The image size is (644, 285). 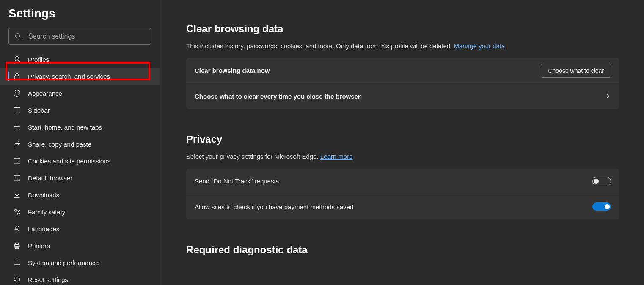 What do you see at coordinates (403, 181) in the screenshot?
I see `row-dnt: Send "Do Not Track" requests` at bounding box center [403, 181].